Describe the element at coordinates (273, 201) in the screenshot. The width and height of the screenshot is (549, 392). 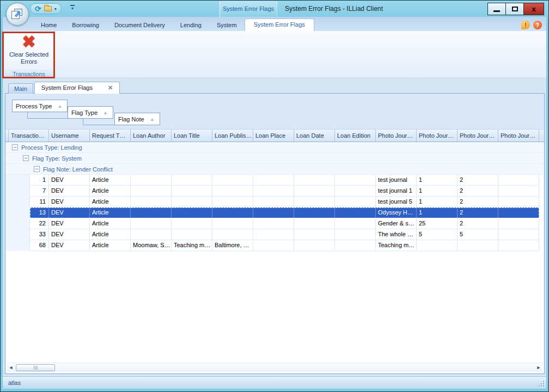
I see `cell-loan-place` at that location.